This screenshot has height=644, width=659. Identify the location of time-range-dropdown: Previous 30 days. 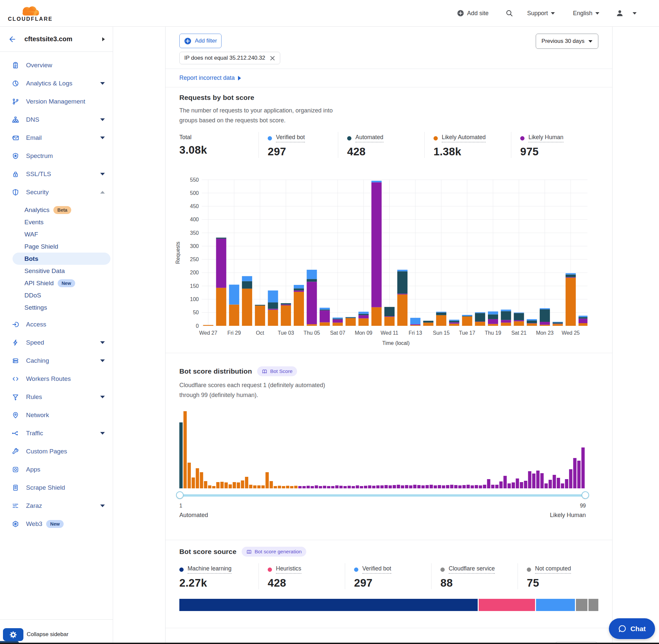
(567, 41).